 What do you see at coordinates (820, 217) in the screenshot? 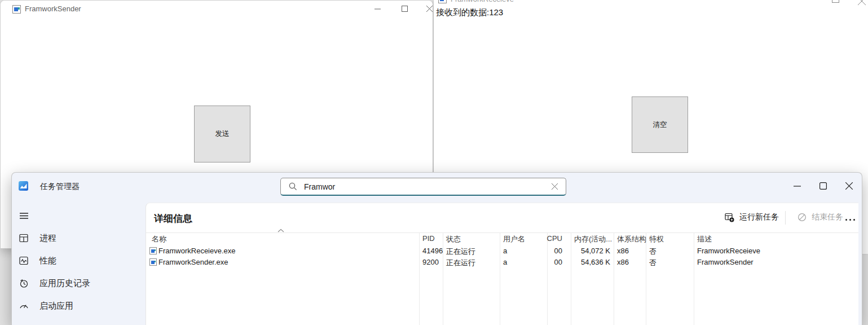
I see `end-task-button: 结束任务` at bounding box center [820, 217].